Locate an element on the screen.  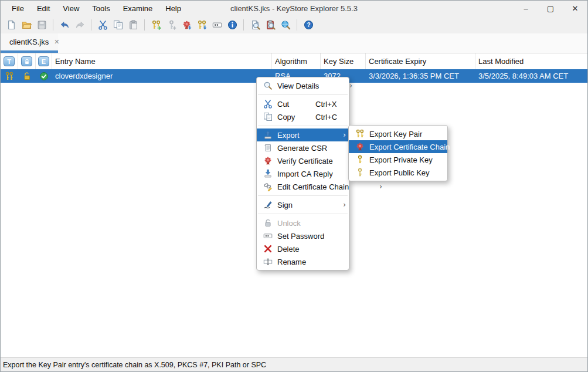
entry-expiry-cell is located at coordinates (44, 76).